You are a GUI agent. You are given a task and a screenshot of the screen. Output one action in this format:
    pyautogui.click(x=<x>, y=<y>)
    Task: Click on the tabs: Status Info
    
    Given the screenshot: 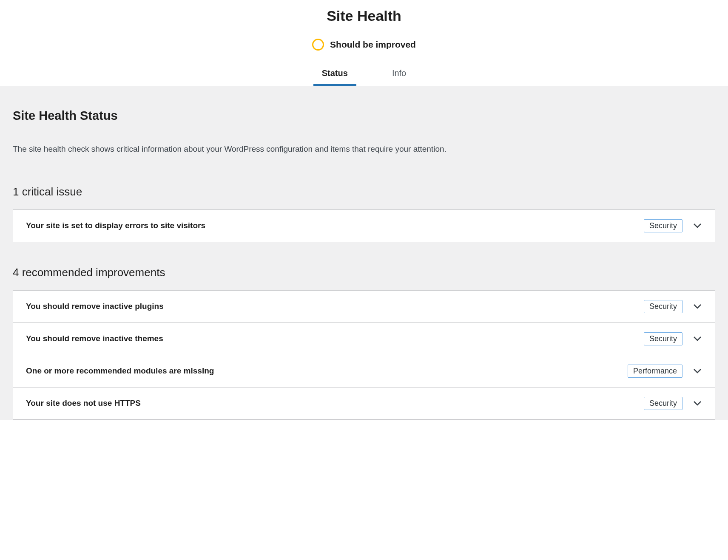 What is the action you would take?
    pyautogui.click(x=364, y=74)
    